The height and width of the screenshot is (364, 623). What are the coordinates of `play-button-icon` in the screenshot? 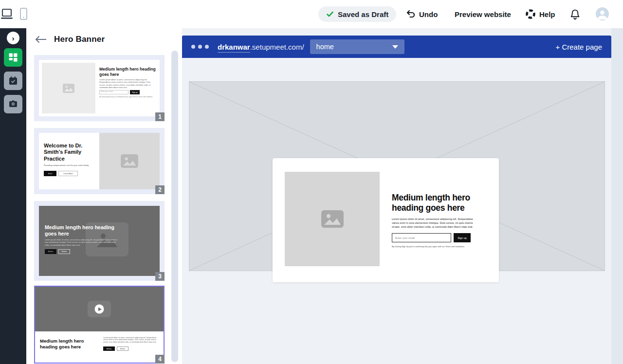 It's located at (99, 309).